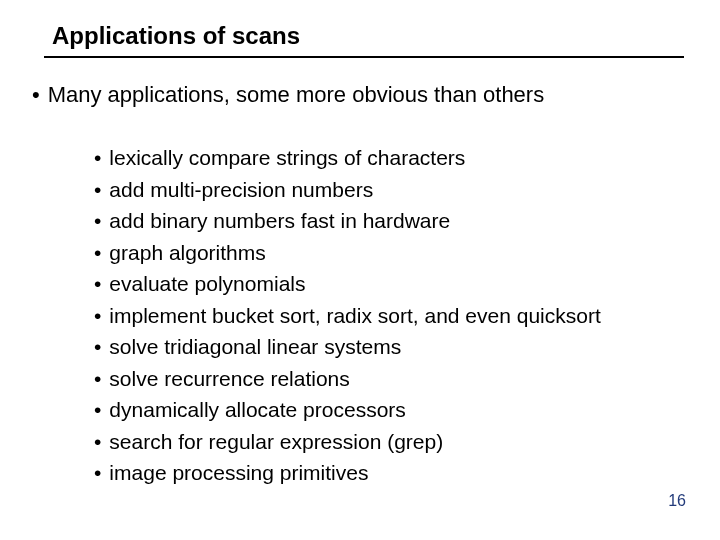 The width and height of the screenshot is (720, 540). What do you see at coordinates (255, 346) in the screenshot?
I see `item-text: solve tridiagonal linear systems` at bounding box center [255, 346].